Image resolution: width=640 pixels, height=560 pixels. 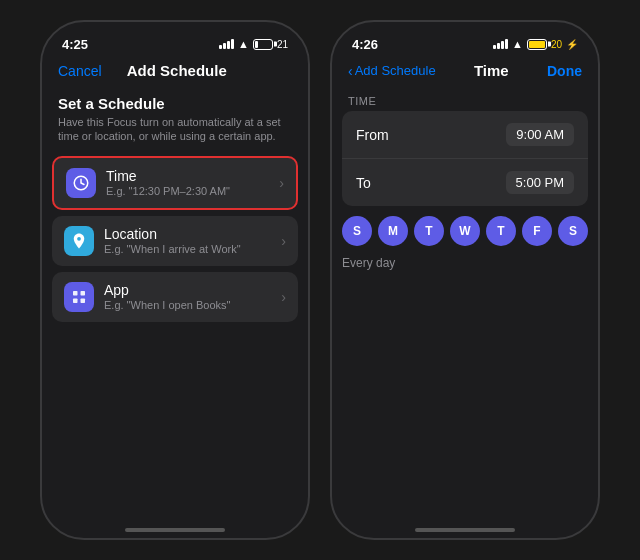 I want to click on back-button: ‹ Add Schedule, so click(x=392, y=71).